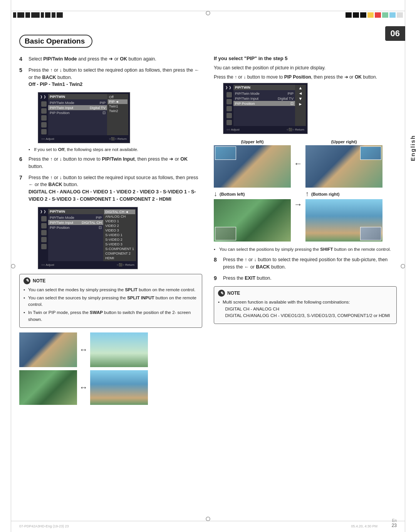 This screenshot has width=416, height=532. What do you see at coordinates (349, 15) in the screenshot?
I see `bar-dark1` at bounding box center [349, 15].